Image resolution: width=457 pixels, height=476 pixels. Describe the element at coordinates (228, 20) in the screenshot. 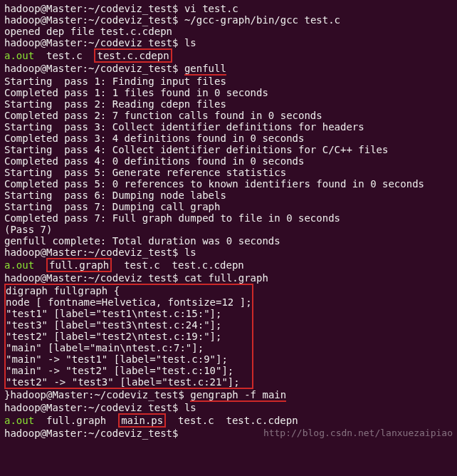

I see `cmd-gcc: hadoop@Master:~/codeviz_test$ ~/gcc-grap…` at that location.